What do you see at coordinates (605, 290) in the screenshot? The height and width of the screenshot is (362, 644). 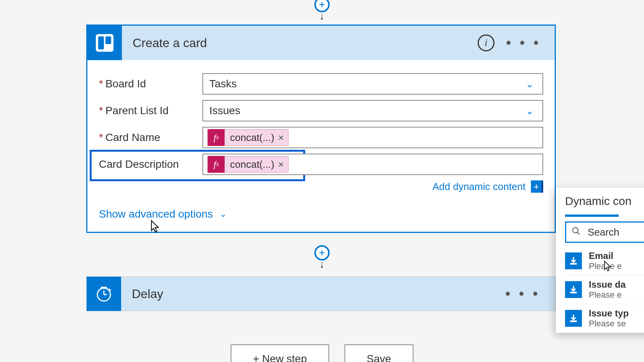 I see `dynamic-item: Issue da Please e` at bounding box center [605, 290].